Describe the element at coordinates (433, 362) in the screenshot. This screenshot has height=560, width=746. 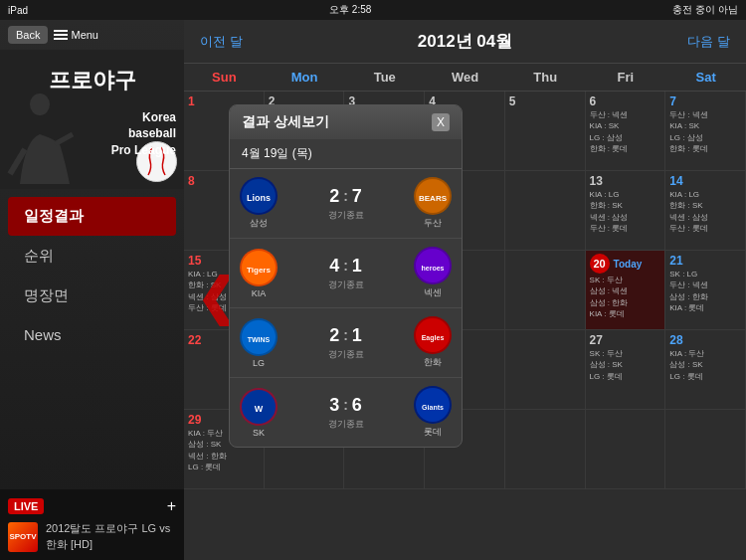
I see `eagles-name: 한화` at that location.